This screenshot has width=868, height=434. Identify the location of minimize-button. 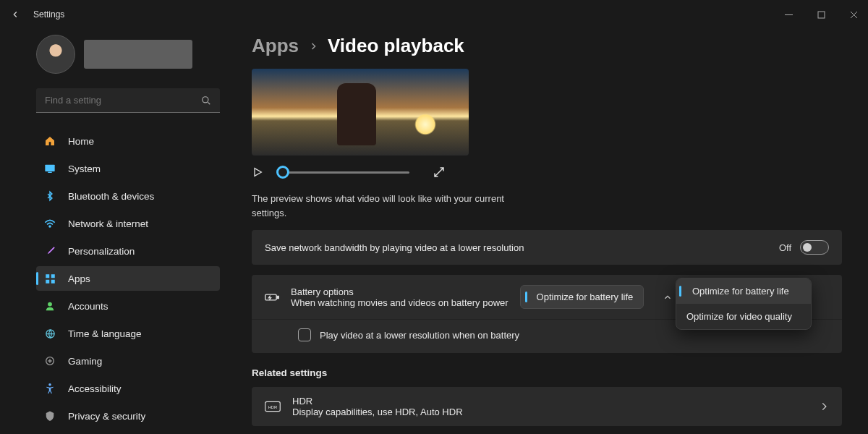
(788, 14).